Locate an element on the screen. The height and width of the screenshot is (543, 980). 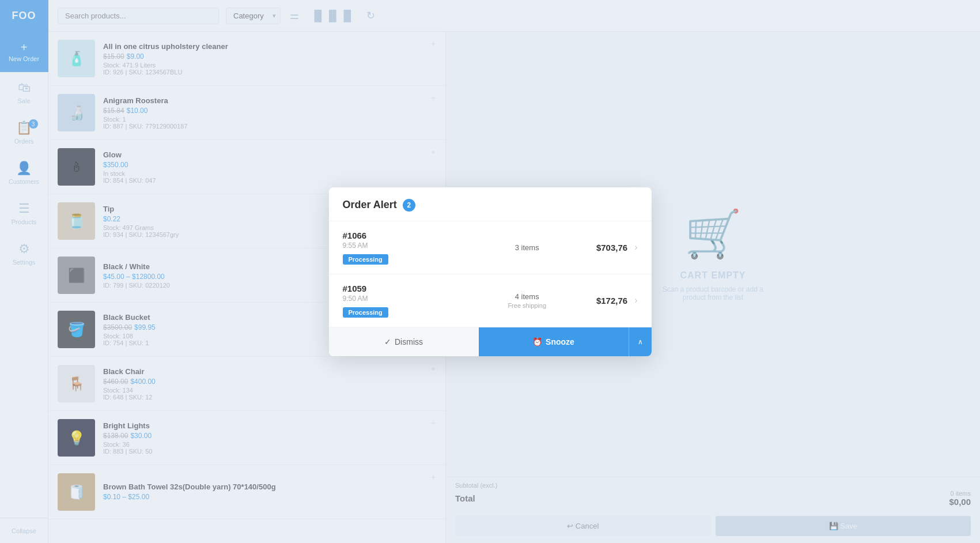
order-alert-modal: Order Alert 2 #1066 9:55 AM Processing 3… is located at coordinates (490, 272).